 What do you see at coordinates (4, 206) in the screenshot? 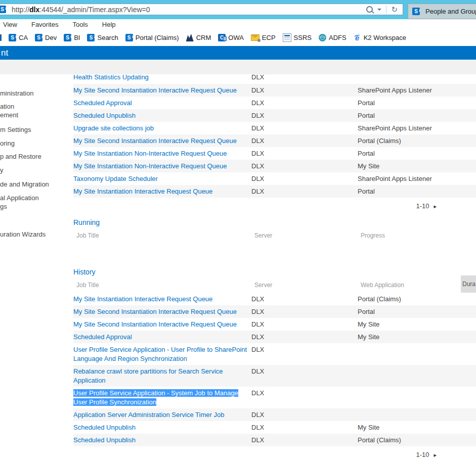
I see `sidebar-item-general-application-line2: gs` at bounding box center [4, 206].